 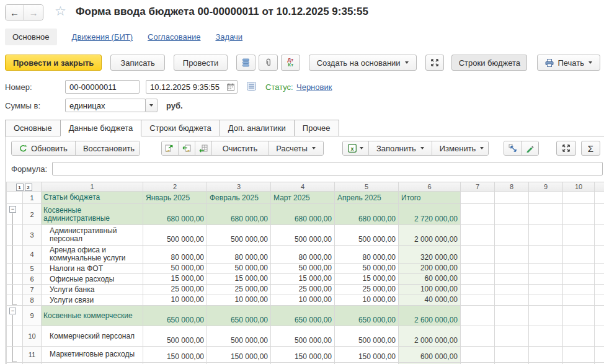 I want to click on report-structure-button, so click(x=246, y=63).